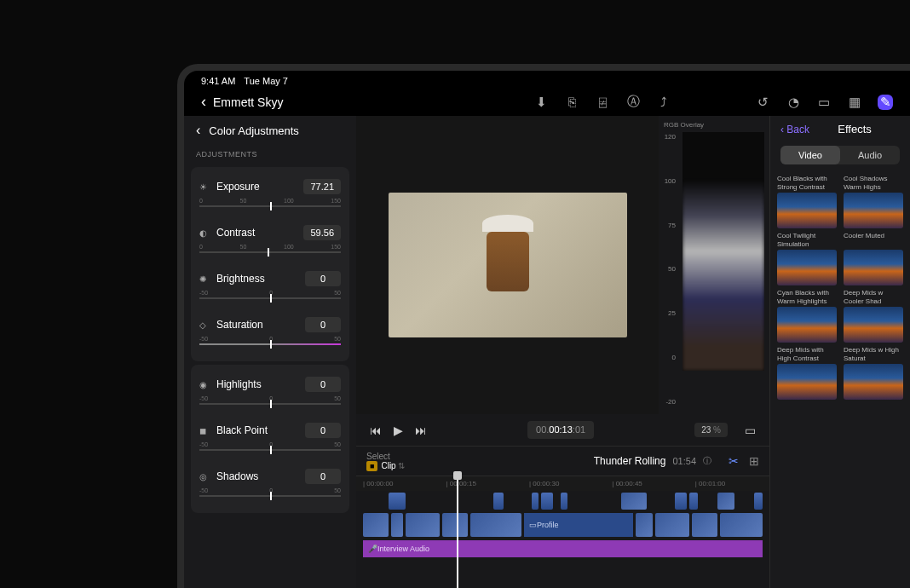  I want to click on mic-icon: ⍯, so click(602, 102).